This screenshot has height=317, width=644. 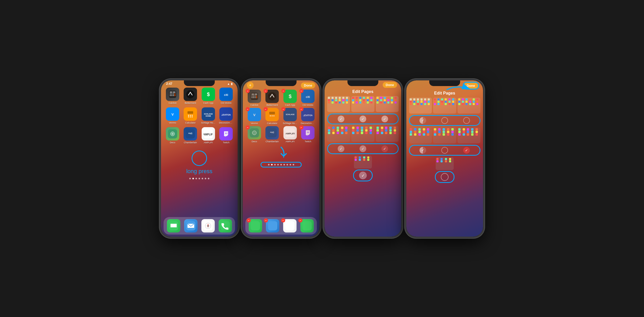 What do you see at coordinates (226, 134) in the screenshot?
I see `icon-twitch-p1` at bounding box center [226, 134].